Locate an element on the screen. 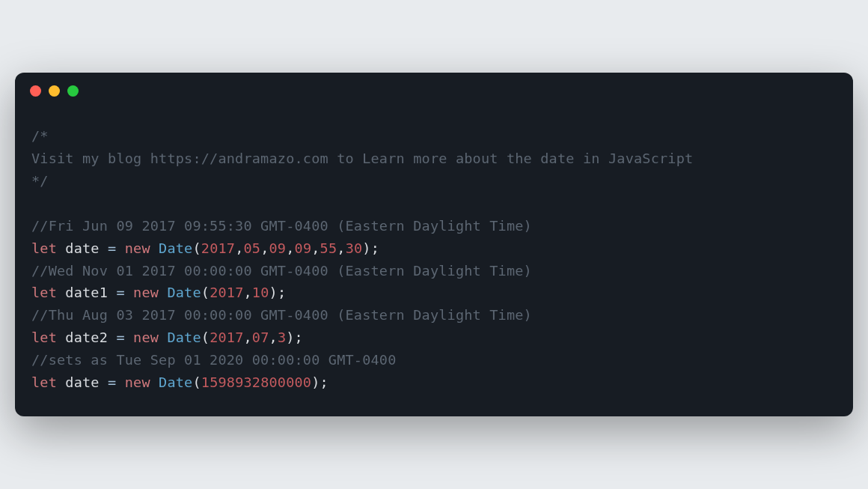 The width and height of the screenshot is (868, 489). block-comment-body: Visit my blog https://andramazo.com to L… is located at coordinates (362, 159).